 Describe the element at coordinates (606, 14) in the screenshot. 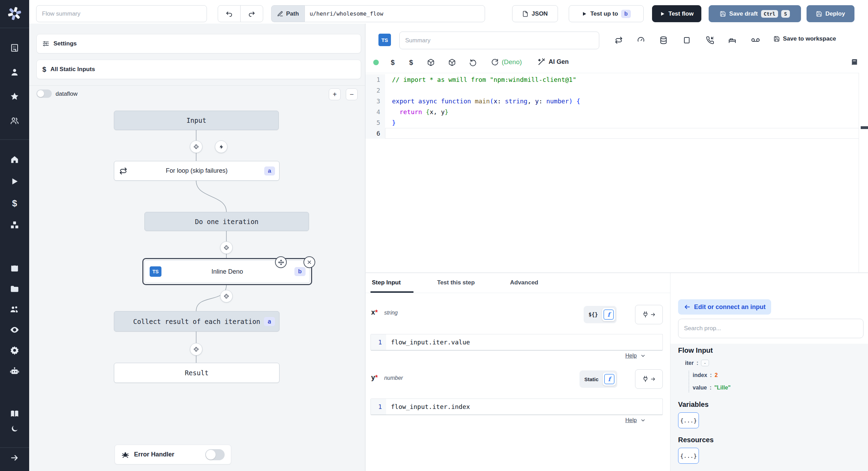

I see `test-up-to-button: Test up to b` at that location.